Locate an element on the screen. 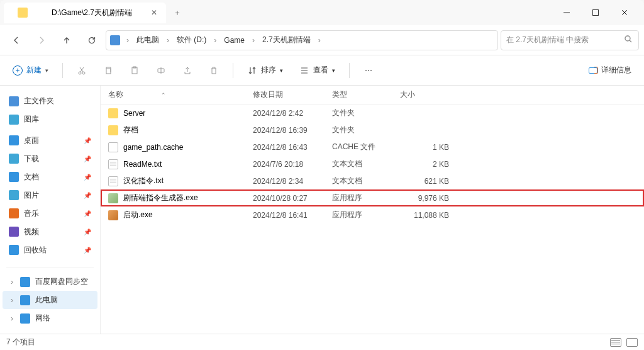  back-button is located at coordinates (16, 40).